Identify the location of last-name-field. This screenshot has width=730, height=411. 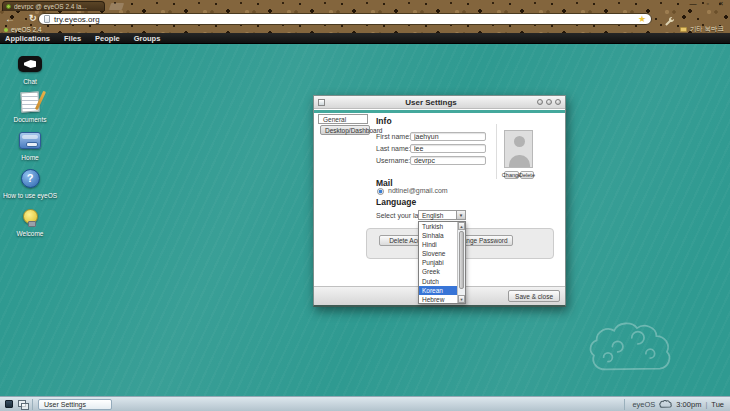
(448, 148).